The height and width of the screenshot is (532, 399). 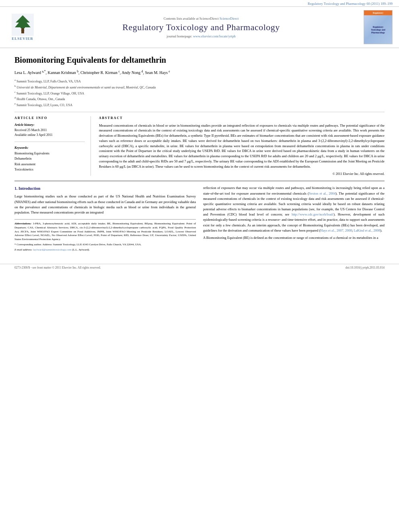 I want to click on corresponding-label: * Corresponding author. Address: Summit …, so click(x=78, y=244).